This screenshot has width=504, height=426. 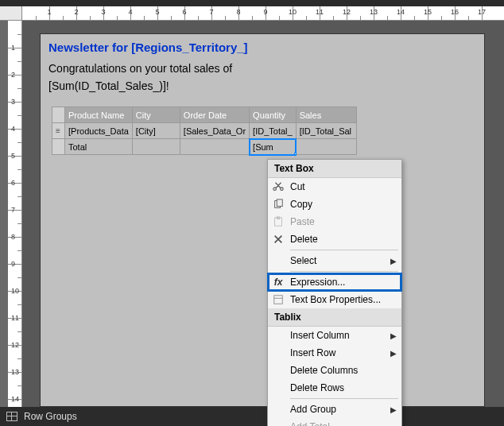 I want to click on row-groups-label: Row Groups, so click(x=51, y=416).